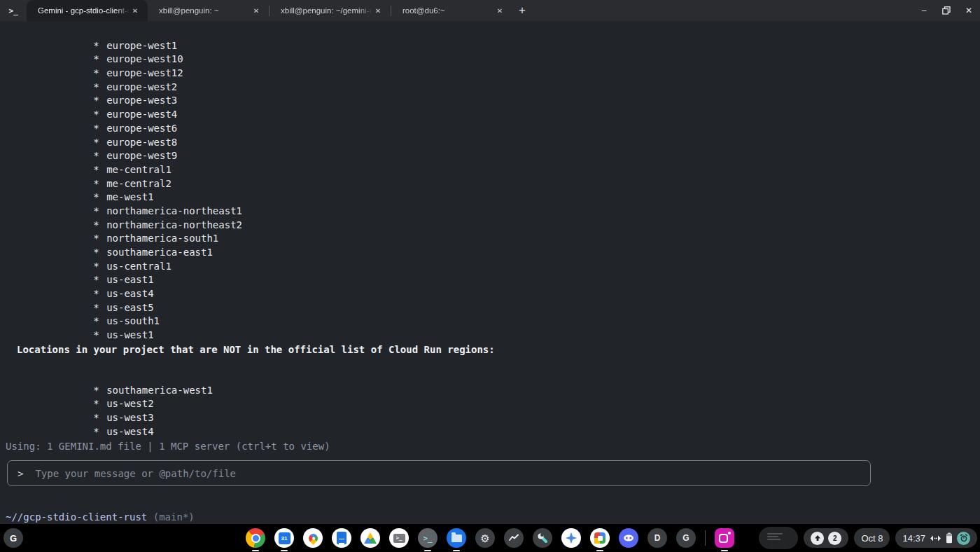 Image resolution: width=980 pixels, height=552 pixels. Describe the element at coordinates (522, 11) in the screenshot. I see `new-tab-button: +` at that location.